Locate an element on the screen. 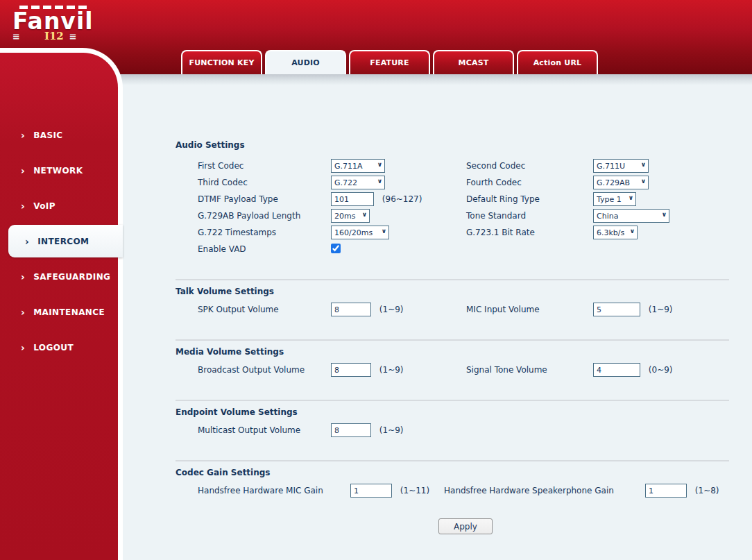  mic-input-range-hint: (1~9) is located at coordinates (660, 309).